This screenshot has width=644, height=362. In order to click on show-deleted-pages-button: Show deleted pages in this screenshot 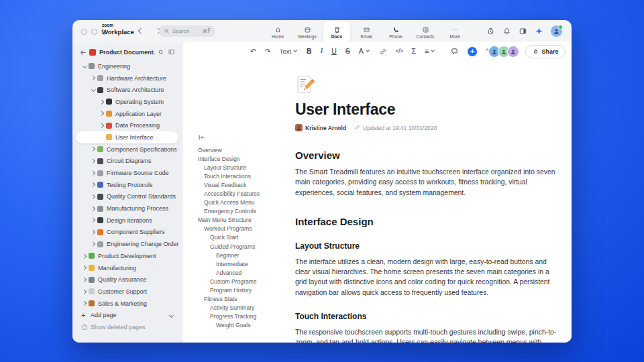, I will do `click(127, 327)`.